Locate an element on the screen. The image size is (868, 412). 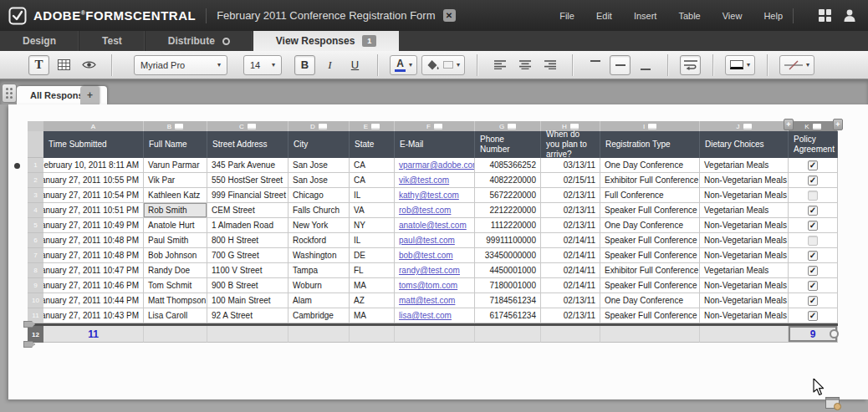
table-cell: toms@tom.com is located at coordinates (435, 286).